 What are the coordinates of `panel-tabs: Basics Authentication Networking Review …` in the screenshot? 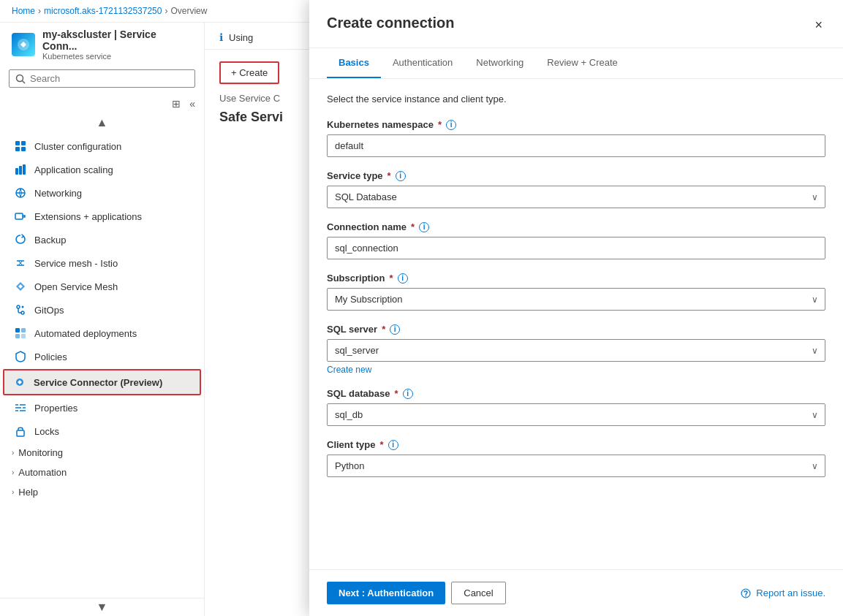 It's located at (576, 64).